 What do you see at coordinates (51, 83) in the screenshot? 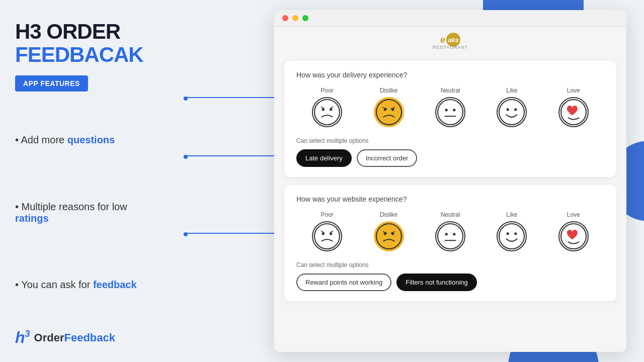
I see `app-features-badge: APP FEATURES` at bounding box center [51, 83].